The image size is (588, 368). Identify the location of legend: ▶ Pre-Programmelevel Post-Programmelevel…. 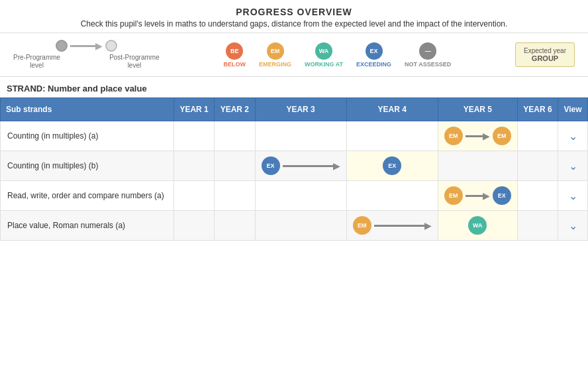
(294, 54).